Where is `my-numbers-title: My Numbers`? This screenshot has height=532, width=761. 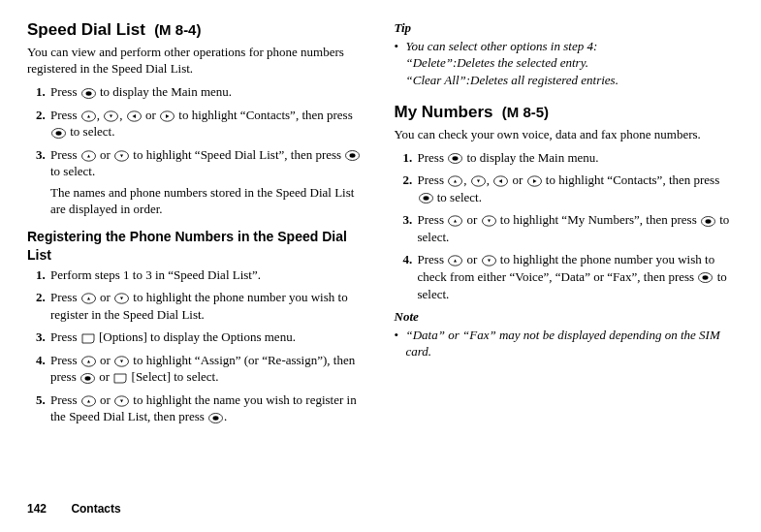 my-numbers-title: My Numbers is located at coordinates (444, 112).